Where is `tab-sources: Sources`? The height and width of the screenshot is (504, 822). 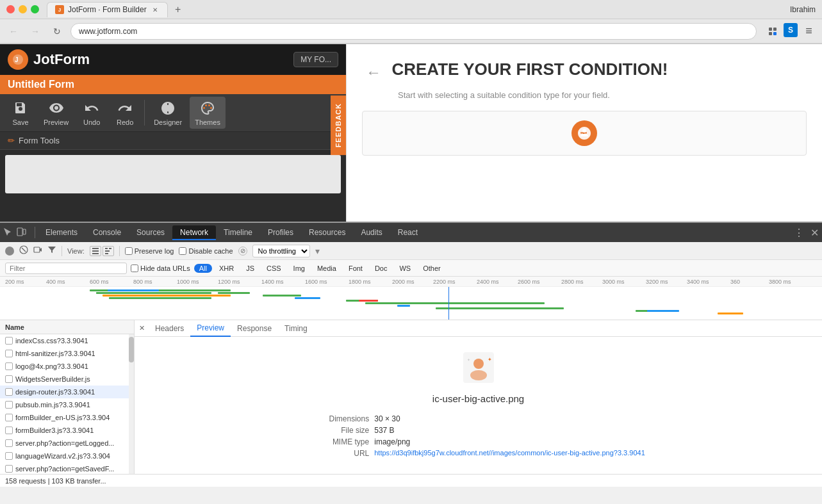 tab-sources: Sources is located at coordinates (151, 232).